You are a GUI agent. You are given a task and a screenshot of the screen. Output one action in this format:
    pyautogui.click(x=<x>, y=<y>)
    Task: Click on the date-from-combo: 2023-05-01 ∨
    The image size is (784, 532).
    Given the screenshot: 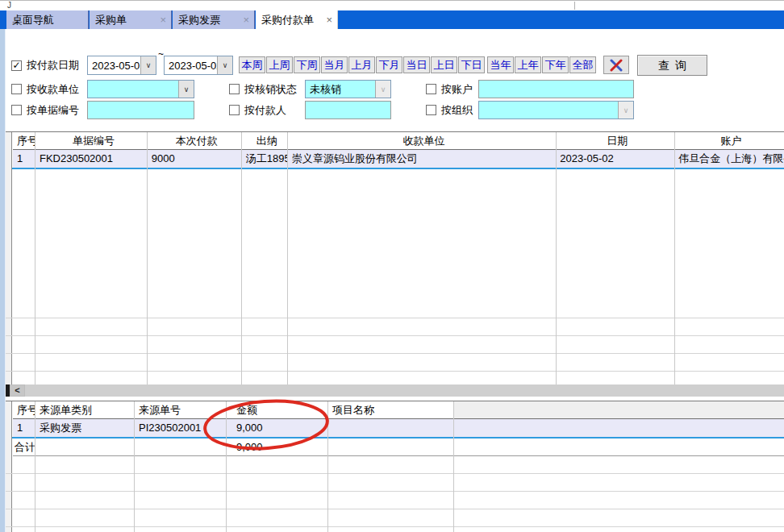 What is the action you would take?
    pyautogui.click(x=122, y=65)
    